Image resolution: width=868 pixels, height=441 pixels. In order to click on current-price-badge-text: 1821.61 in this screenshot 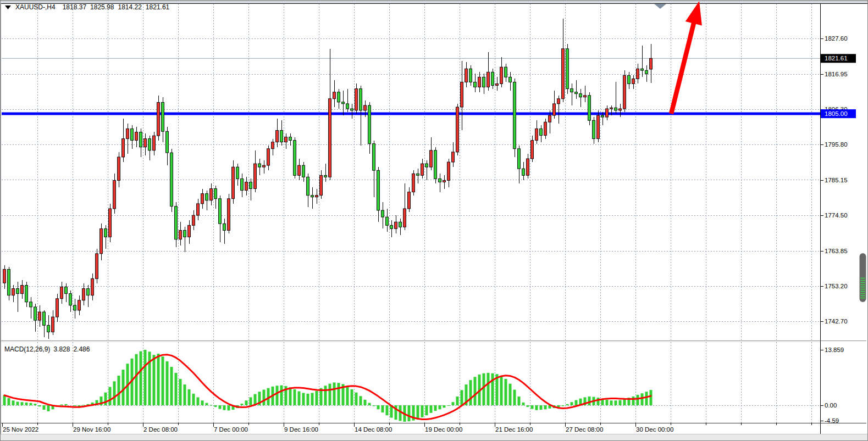, I will do `click(836, 58)`.